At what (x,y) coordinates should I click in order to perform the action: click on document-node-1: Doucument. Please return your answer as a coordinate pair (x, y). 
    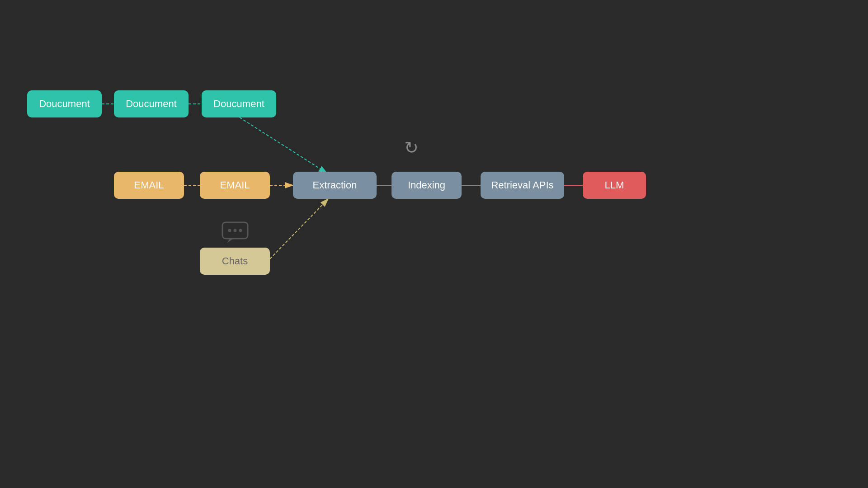
    Looking at the image, I should click on (64, 104).